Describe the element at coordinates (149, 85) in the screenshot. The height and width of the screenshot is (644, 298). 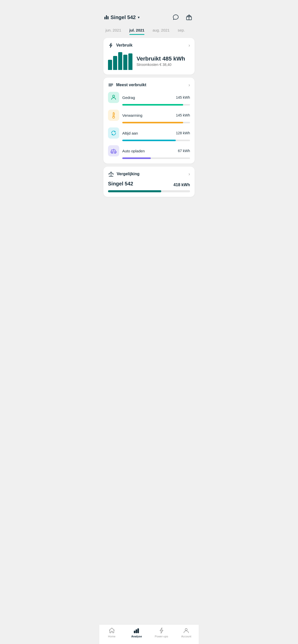
I see `meest-card-header: Meest verbruikt ›` at that location.